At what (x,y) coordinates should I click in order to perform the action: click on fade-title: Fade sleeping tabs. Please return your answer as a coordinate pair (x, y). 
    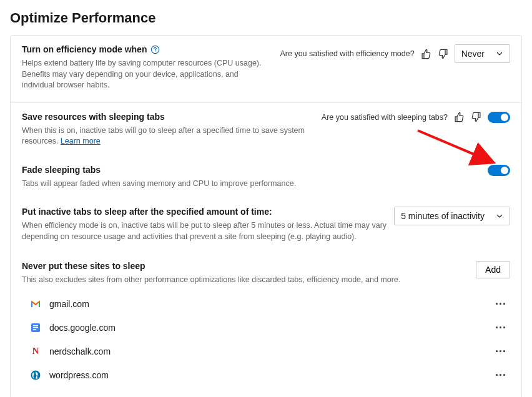
    Looking at the image, I should click on (251, 170).